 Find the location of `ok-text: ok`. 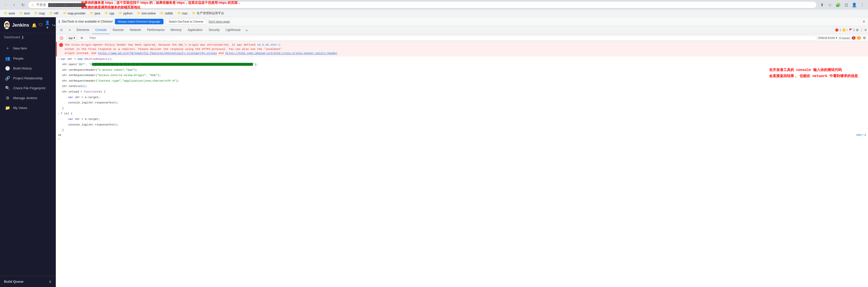

ok-text: ok is located at coordinates (60, 135).